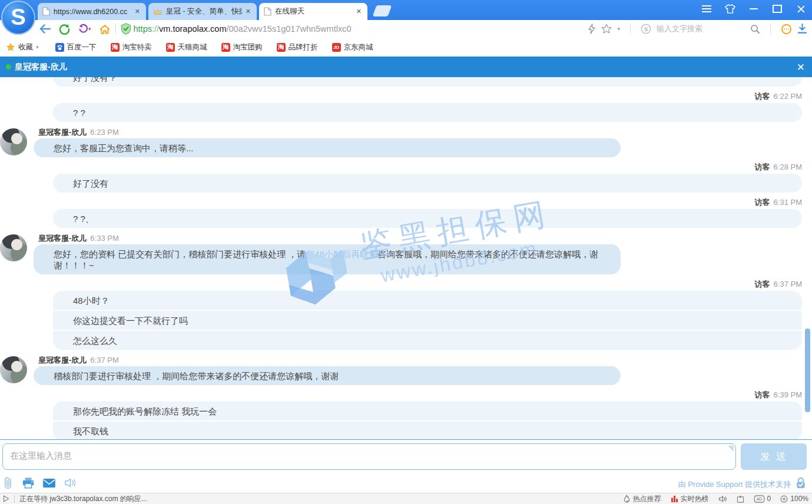 The width and height of the screenshot is (812, 504). What do you see at coordinates (427, 430) in the screenshot?
I see `visitor-bubble: 我不取钱` at bounding box center [427, 430].